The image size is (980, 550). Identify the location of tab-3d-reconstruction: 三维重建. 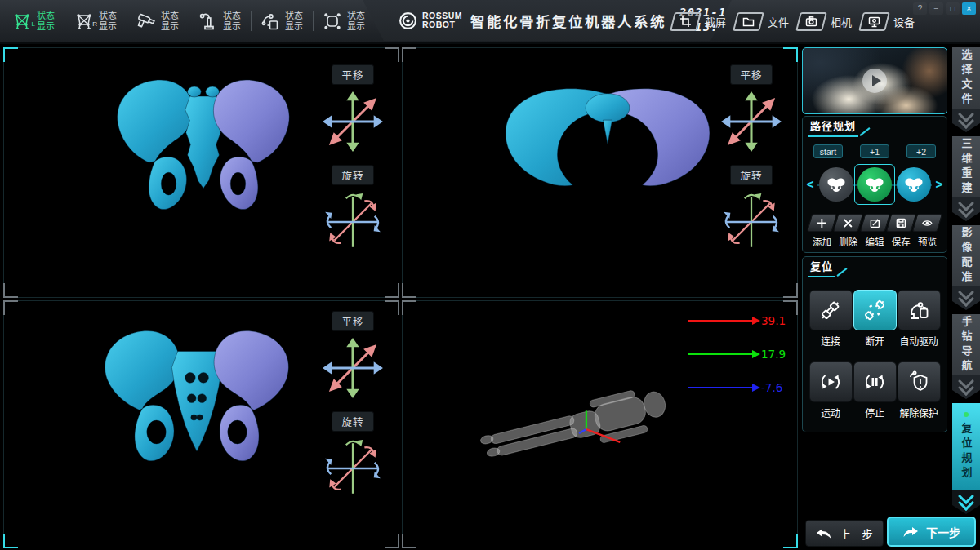
(966, 179).